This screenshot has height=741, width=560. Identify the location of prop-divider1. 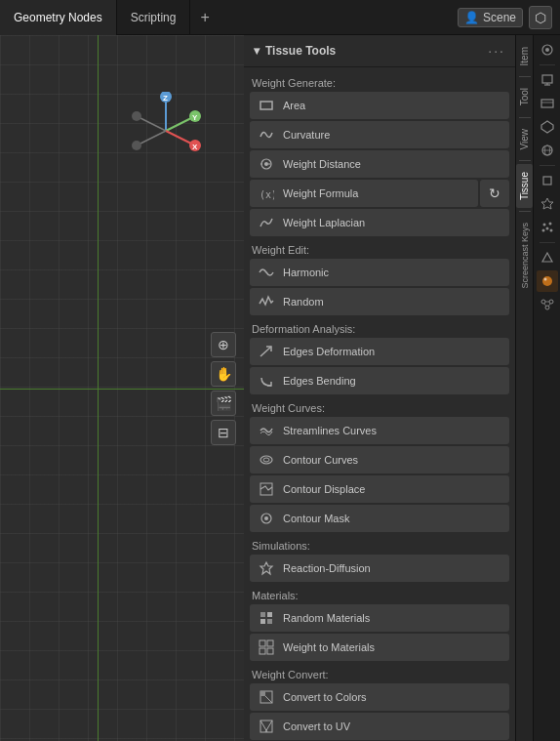
(547, 64).